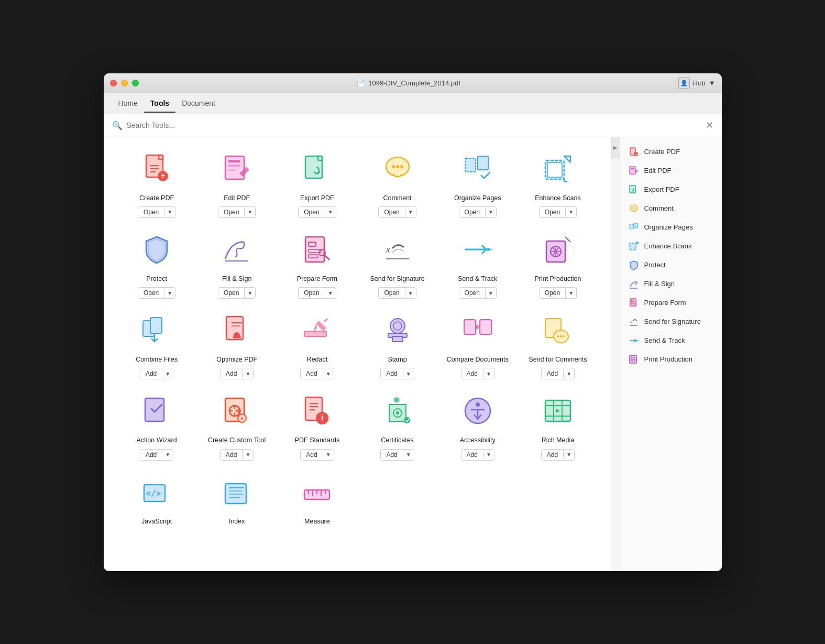 This screenshot has height=644, width=825. I want to click on sidebar-item-prepare-form: Prepare Form, so click(671, 303).